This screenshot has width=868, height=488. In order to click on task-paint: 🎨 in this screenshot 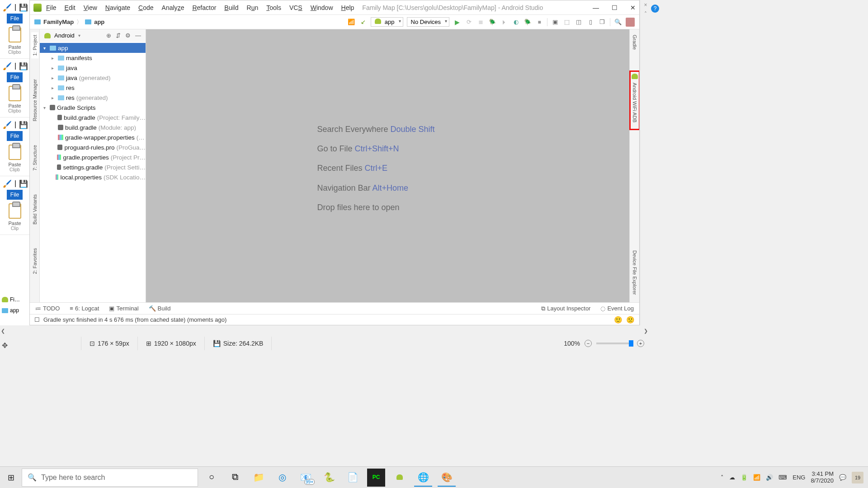, I will do `click(447, 478)`.